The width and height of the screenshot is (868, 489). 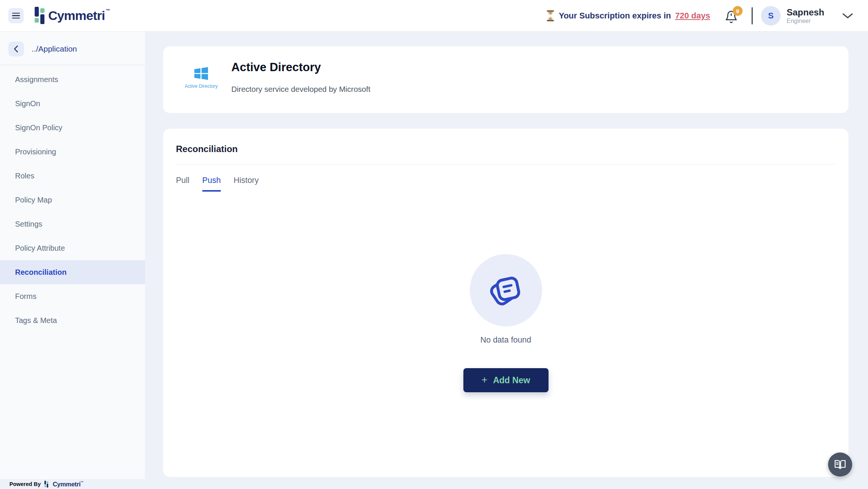 What do you see at coordinates (47, 484) in the screenshot?
I see `footer-brand-icon` at bounding box center [47, 484].